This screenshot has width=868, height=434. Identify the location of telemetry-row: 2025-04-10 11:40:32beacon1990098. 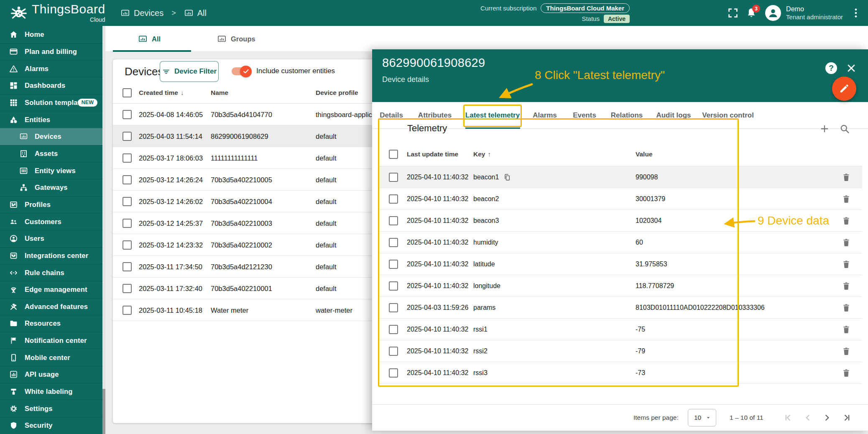
(620, 177).